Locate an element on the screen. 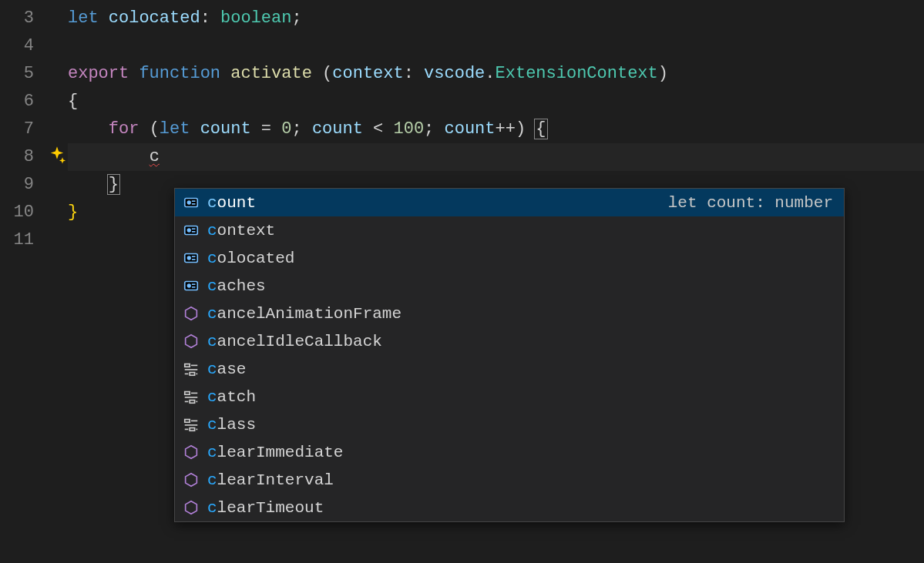 Image resolution: width=924 pixels, height=563 pixels. suggest-label: cancelIdleCallback is located at coordinates (294, 342).